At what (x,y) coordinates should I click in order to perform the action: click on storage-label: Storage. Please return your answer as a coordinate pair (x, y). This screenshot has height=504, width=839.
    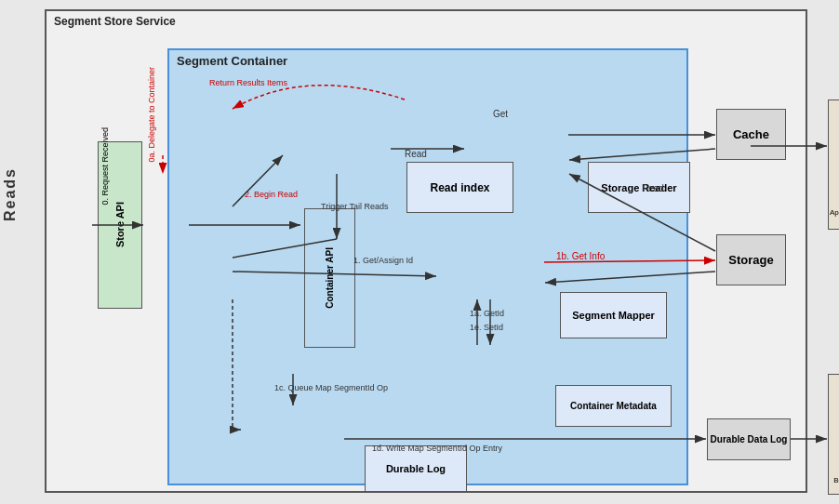
    Looking at the image, I should click on (751, 260).